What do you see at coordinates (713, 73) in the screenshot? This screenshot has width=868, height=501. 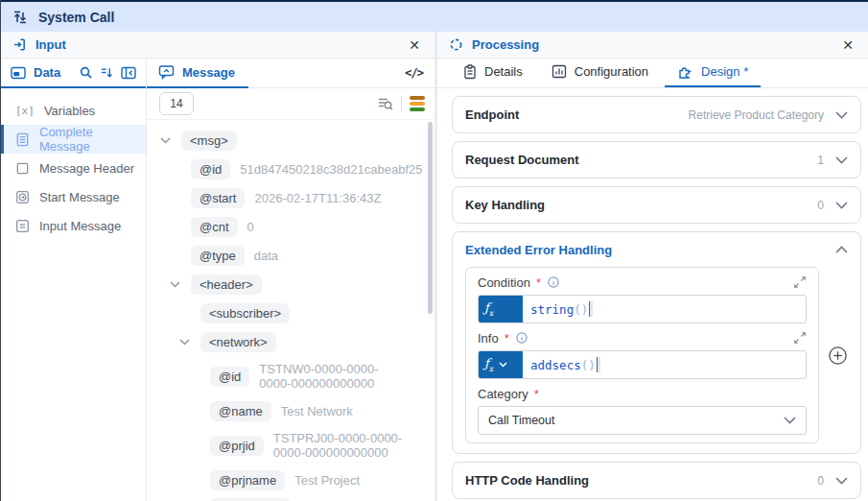 I see `tab-design: Design *` at bounding box center [713, 73].